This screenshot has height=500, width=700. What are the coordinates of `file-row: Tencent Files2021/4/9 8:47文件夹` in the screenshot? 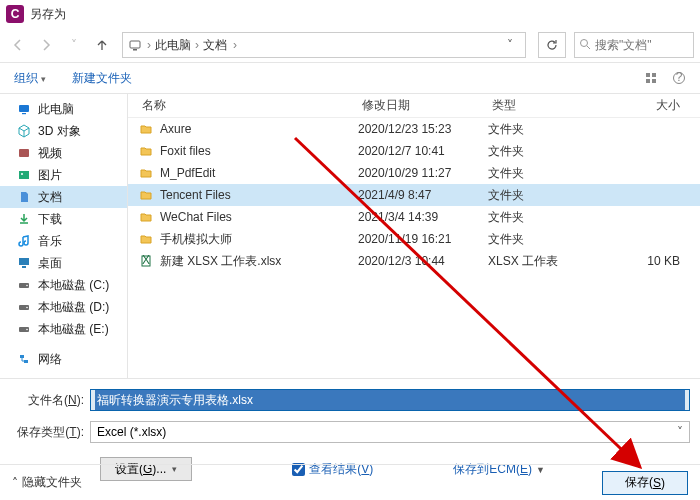 It's located at (414, 195).